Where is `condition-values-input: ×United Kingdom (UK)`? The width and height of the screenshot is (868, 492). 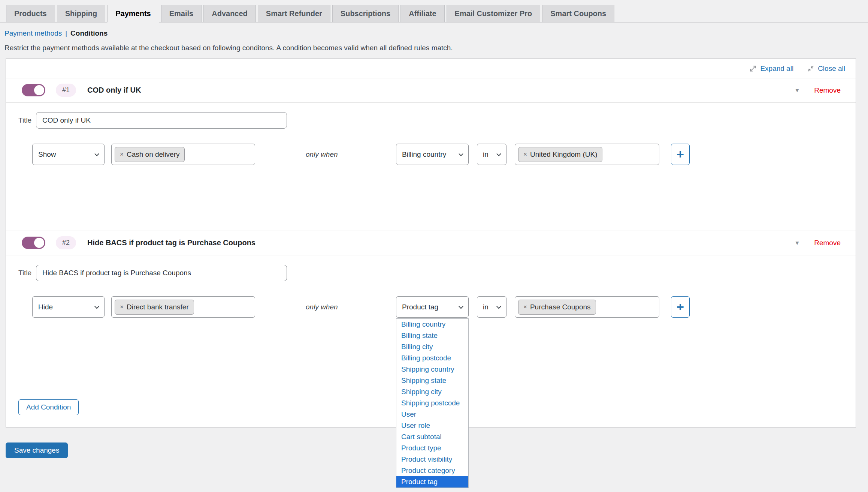
condition-values-input: ×United Kingdom (UK) is located at coordinates (587, 154).